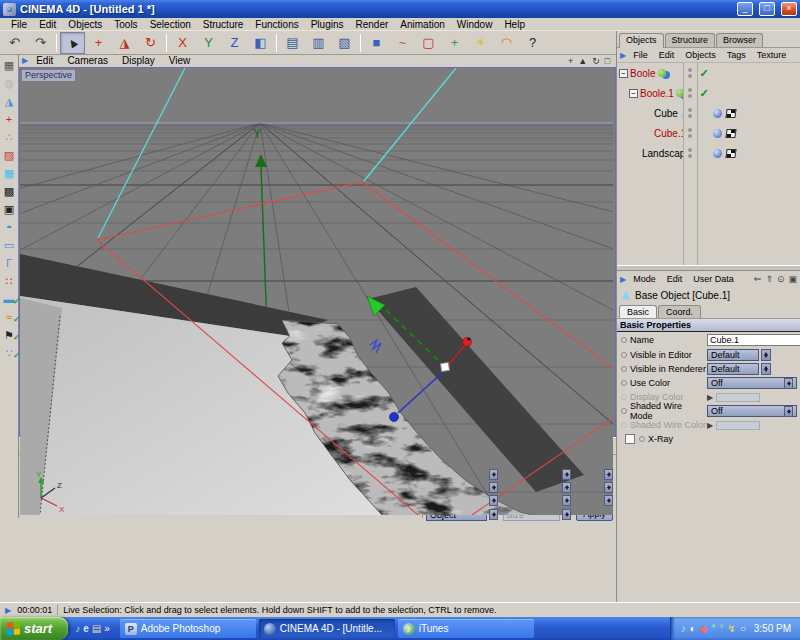 The width and height of the screenshot is (800, 640). I want to click on messenger-tray-icon: ◐, so click(693, 629).